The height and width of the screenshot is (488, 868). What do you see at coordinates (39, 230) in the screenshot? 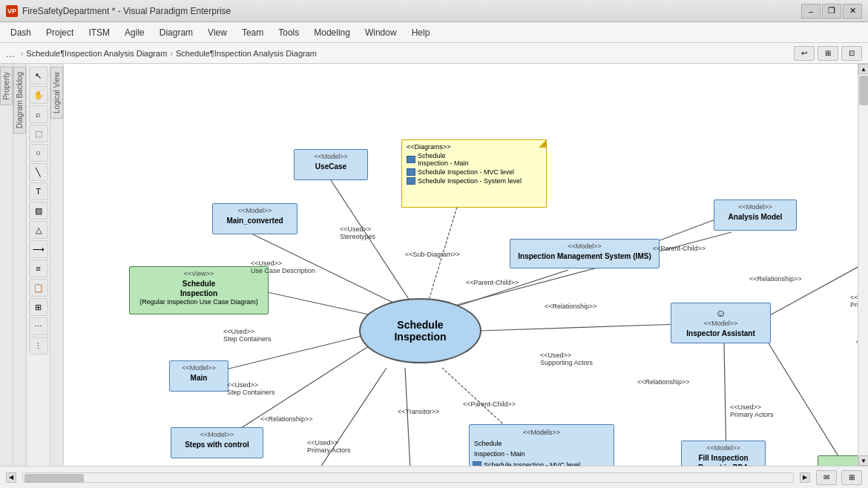
I see `tool-triangle: △` at bounding box center [39, 230].